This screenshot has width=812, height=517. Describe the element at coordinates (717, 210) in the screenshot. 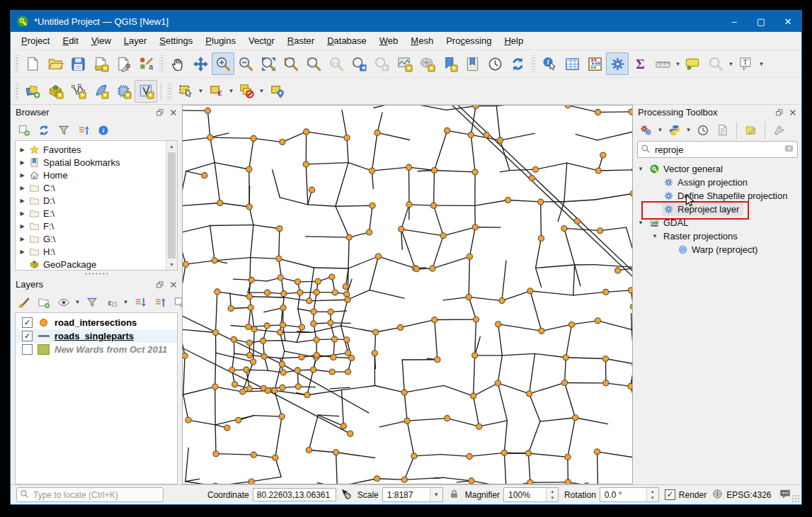

I see `processing-item-reproject-layer: Reproject layer` at that location.